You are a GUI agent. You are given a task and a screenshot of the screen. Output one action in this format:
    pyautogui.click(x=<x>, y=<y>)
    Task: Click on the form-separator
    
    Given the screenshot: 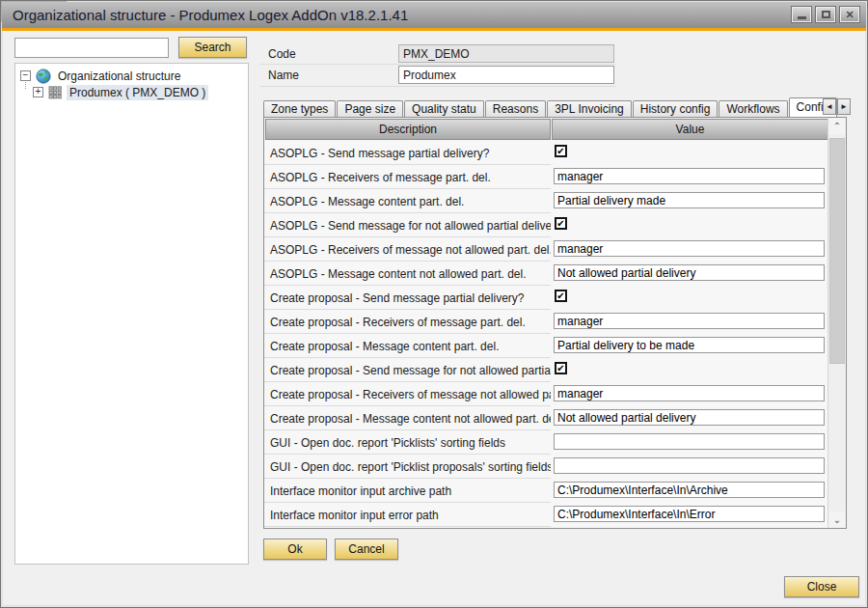 What is the action you would take?
    pyautogui.click(x=438, y=64)
    